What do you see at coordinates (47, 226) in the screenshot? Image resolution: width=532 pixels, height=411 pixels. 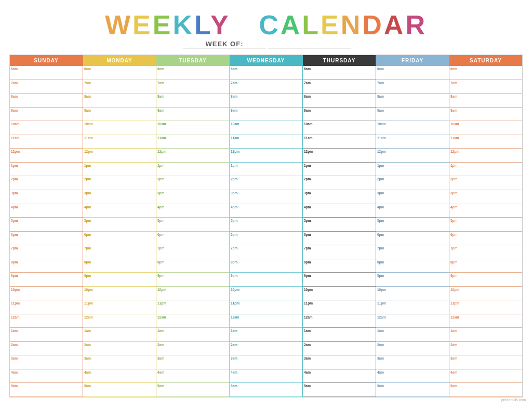 I see `day-col-sunday: SUNDAY6am7am8am9am10am11am12pm1pm2pm3pm4…` at bounding box center [47, 226].